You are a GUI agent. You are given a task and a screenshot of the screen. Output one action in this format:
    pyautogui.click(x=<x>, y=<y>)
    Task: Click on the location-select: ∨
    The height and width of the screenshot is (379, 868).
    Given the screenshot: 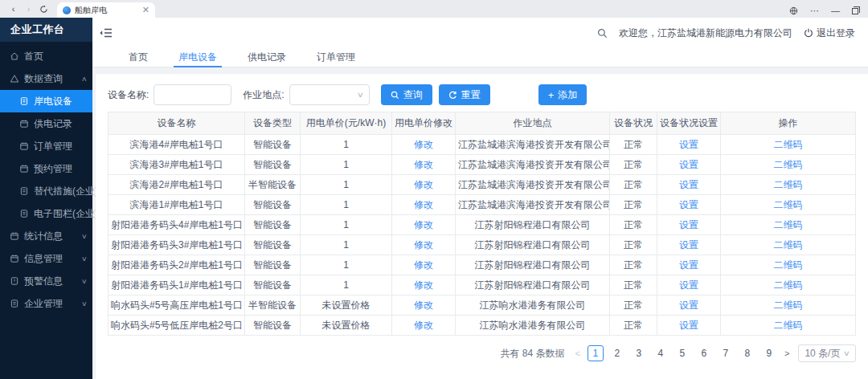 What is the action you would take?
    pyautogui.click(x=330, y=95)
    